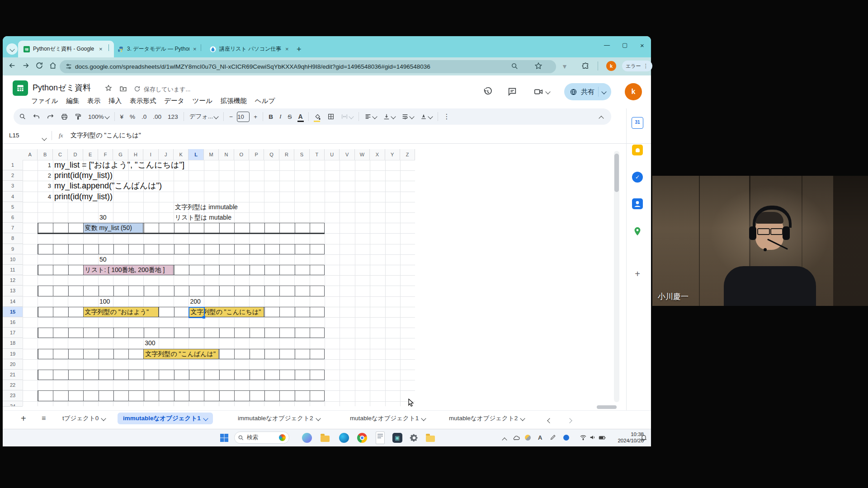  What do you see at coordinates (72, 101) in the screenshot?
I see `menu-編集: 編集` at bounding box center [72, 101].